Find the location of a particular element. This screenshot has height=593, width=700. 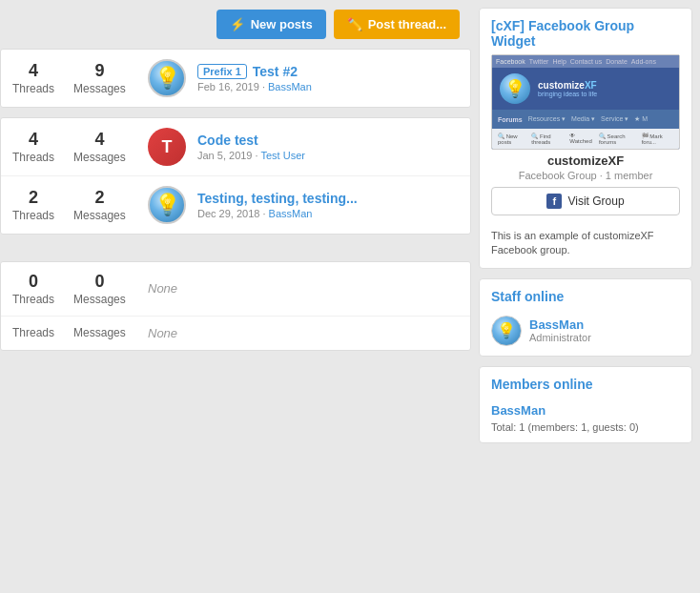

fb-toolbar-item: Donate is located at coordinates (616, 61).